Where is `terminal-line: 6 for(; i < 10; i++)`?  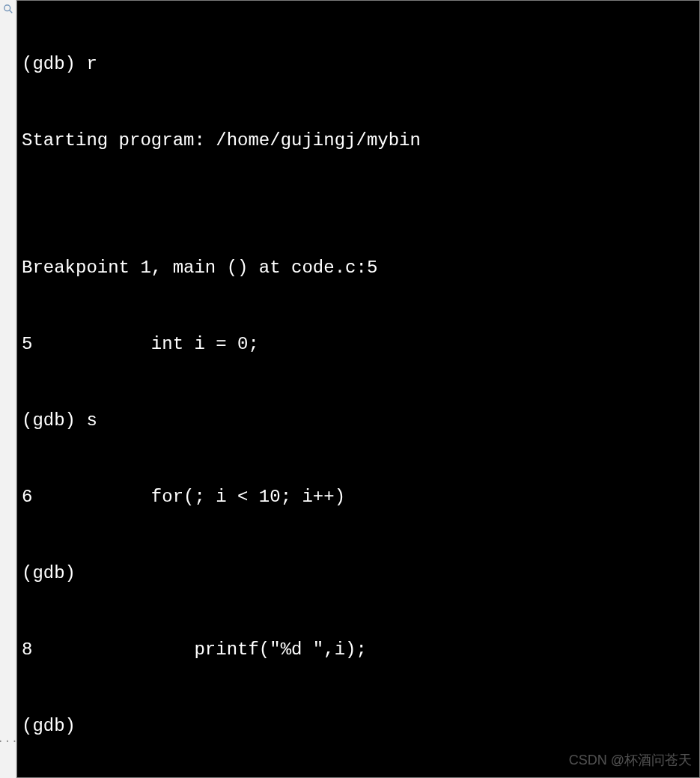 terminal-line: 6 for(; i < 10; i++) is located at coordinates (358, 497).